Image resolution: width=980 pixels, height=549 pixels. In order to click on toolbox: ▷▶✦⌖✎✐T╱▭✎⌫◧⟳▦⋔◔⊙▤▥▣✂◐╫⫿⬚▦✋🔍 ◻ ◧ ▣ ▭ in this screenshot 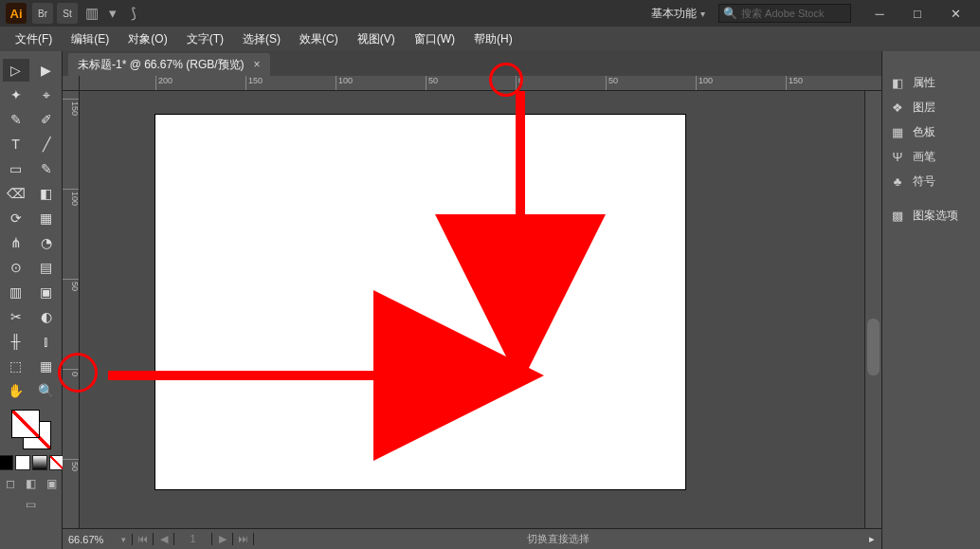, I will do `click(31, 300)`.